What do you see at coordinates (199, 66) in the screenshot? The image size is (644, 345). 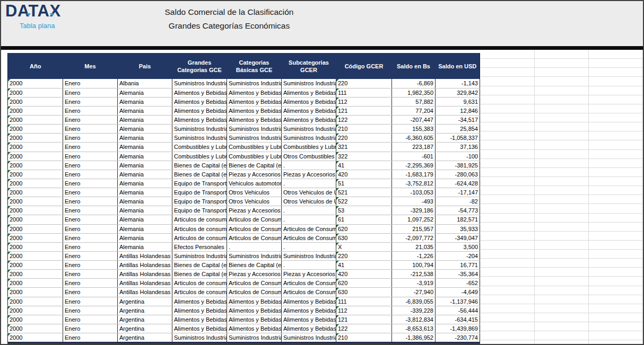 I see `column-header-grandes-gce: Grandes Categorias GCE` at bounding box center [199, 66].